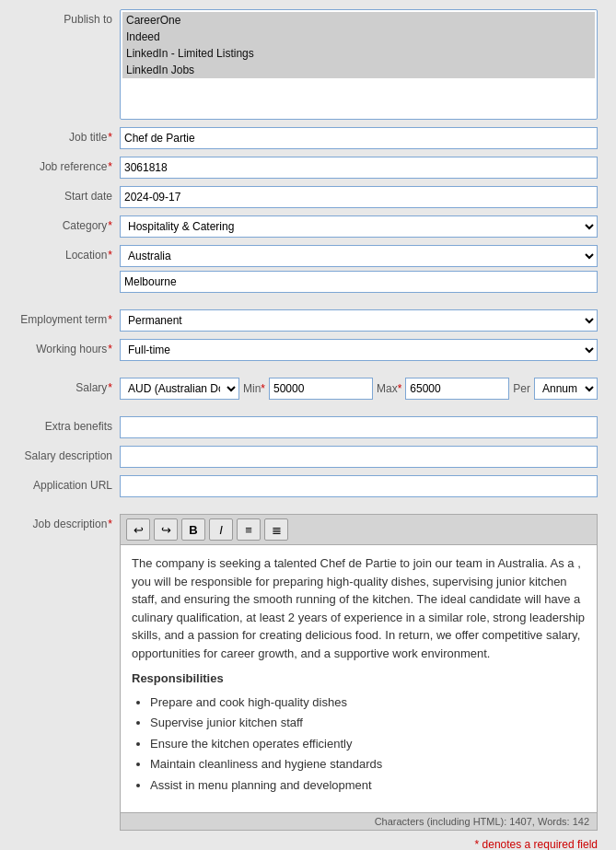 This screenshot has height=850, width=616. Describe the element at coordinates (389, 389) in the screenshot. I see `salary-max-label: Max` at that location.